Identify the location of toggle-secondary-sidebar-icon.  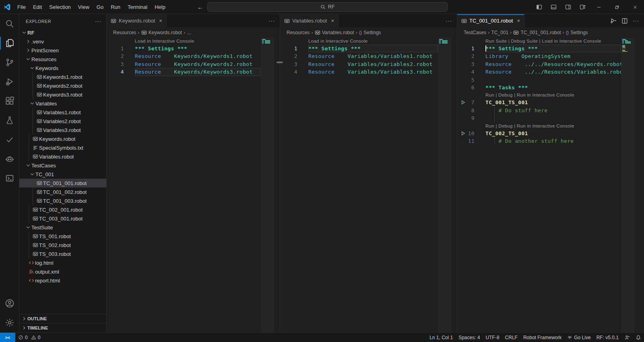
(568, 7).